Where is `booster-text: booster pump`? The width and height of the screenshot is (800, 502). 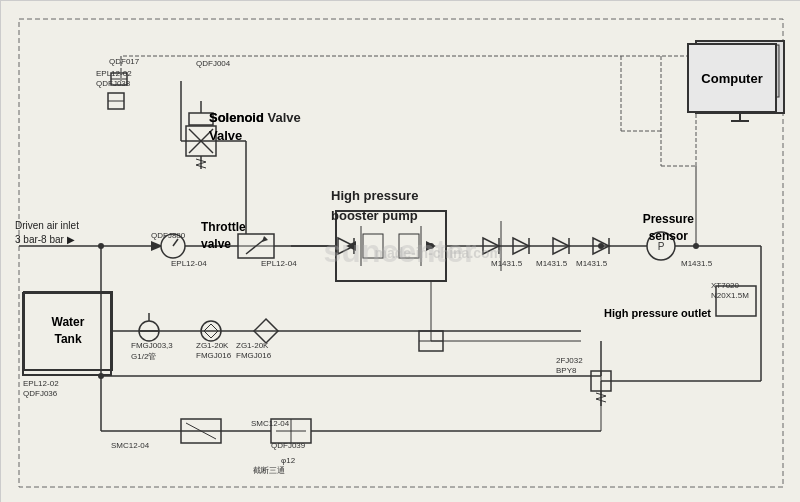
booster-text: booster pump is located at coordinates (374, 216).